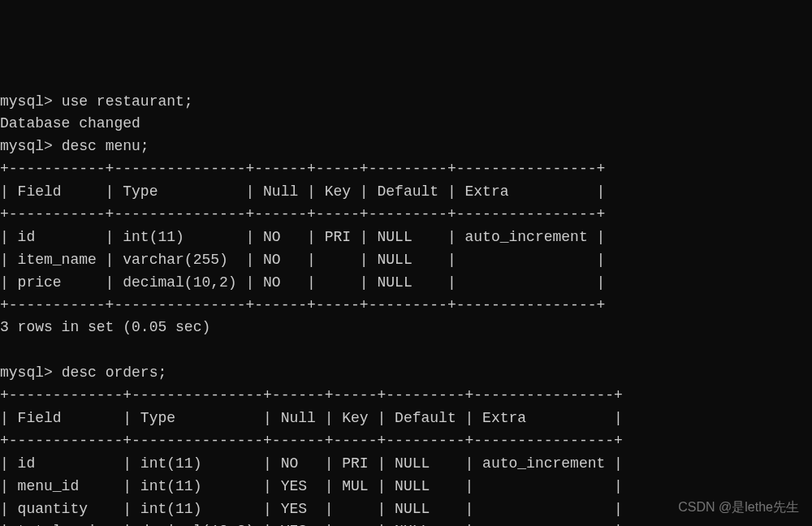 The height and width of the screenshot is (526, 812). I want to click on watermark: CSDN @是lethe先生, so click(739, 508).